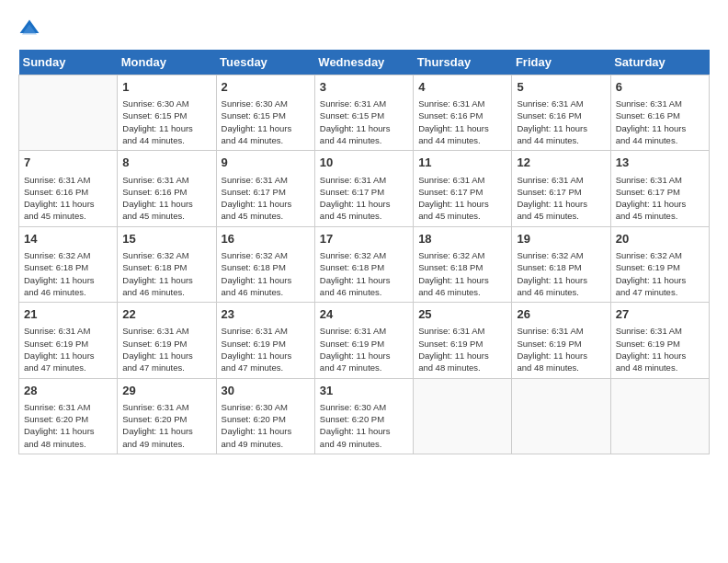 This screenshot has height=563, width=728. What do you see at coordinates (462, 315) in the screenshot?
I see `day-number: 25` at bounding box center [462, 315].